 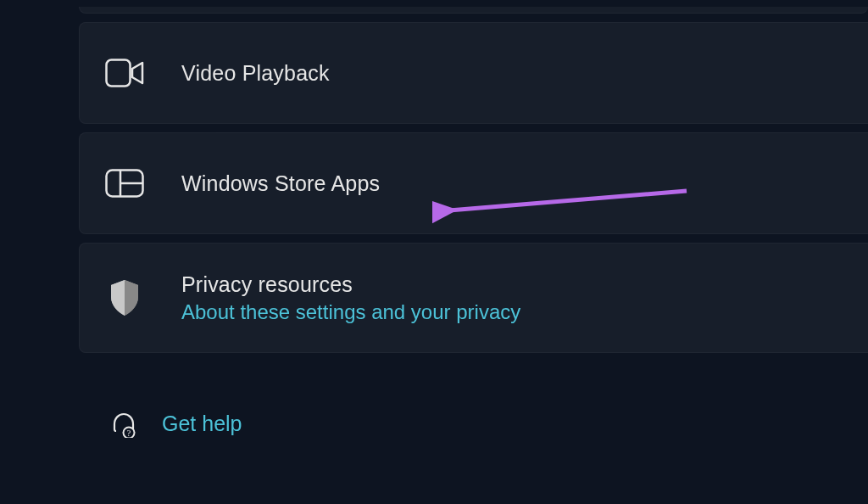 What do you see at coordinates (256, 73) in the screenshot?
I see `video-playback-title: Video Playback` at bounding box center [256, 73].